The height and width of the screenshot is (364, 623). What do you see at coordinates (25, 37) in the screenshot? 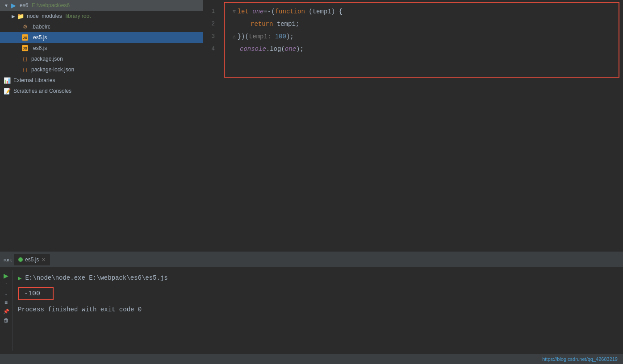
I see `js-icon-es5: JS` at bounding box center [25, 37].